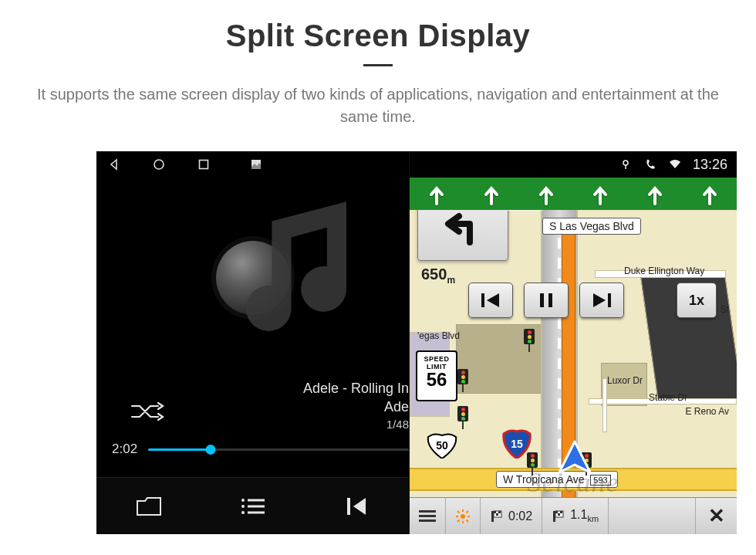 Image resolution: width=756 pixels, height=555 pixels. What do you see at coordinates (573, 194) in the screenshot?
I see `lane-guidance-bar` at bounding box center [573, 194].